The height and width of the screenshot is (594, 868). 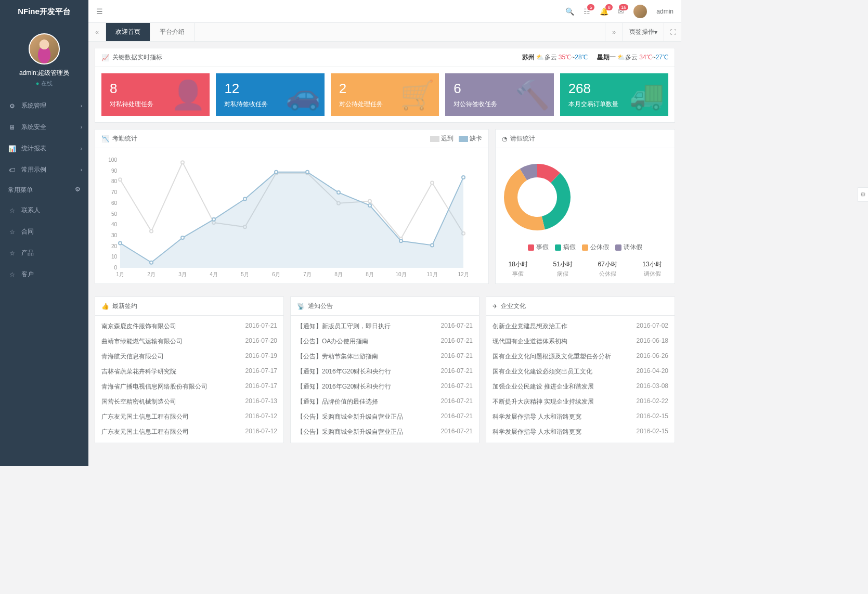 What do you see at coordinates (105, 58) in the screenshot?
I see `chart-line-icon: 📈` at bounding box center [105, 58].